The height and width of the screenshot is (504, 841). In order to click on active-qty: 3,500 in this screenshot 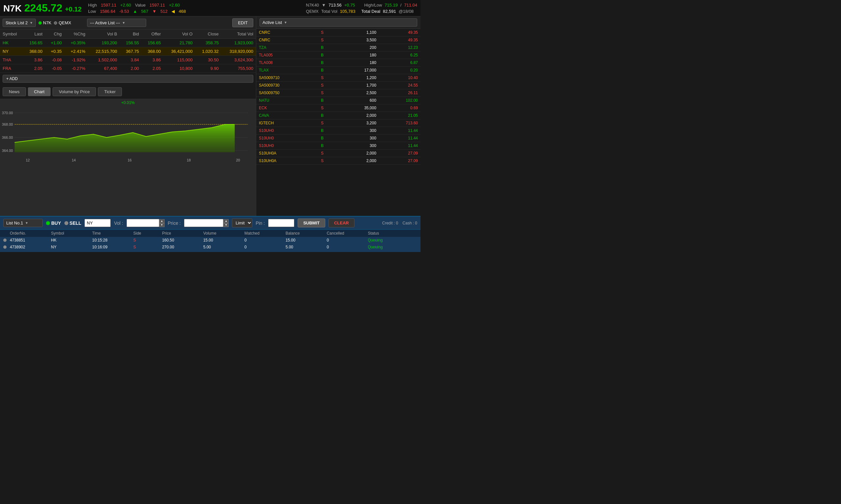, I will do `click(358, 40)`.